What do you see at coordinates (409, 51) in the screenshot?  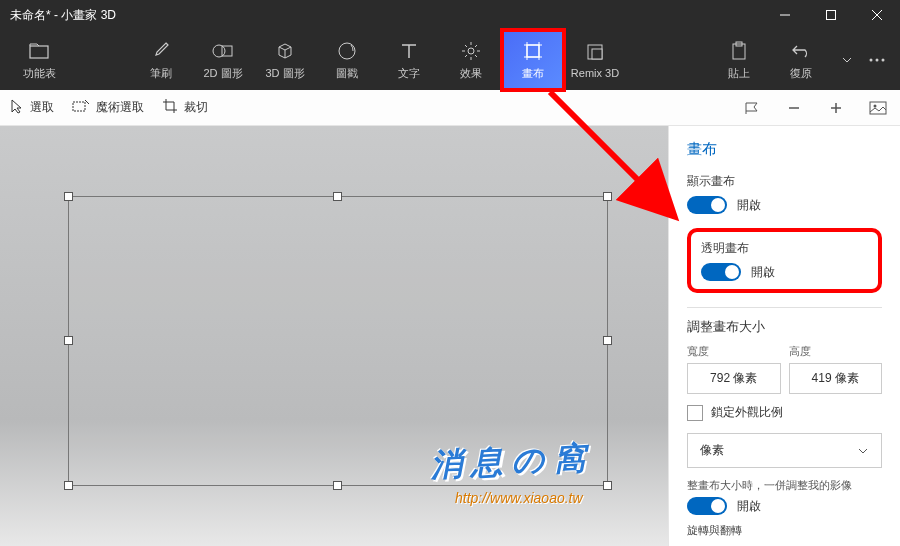 I see `text-icon` at bounding box center [409, 51].